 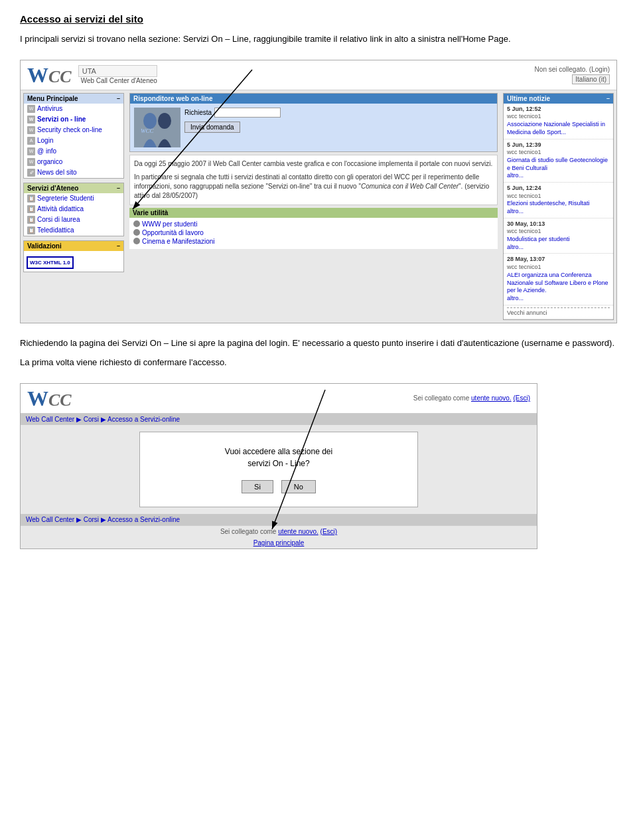 What do you see at coordinates (74, 162) in the screenshot?
I see `menu-organico: W organico` at bounding box center [74, 162].